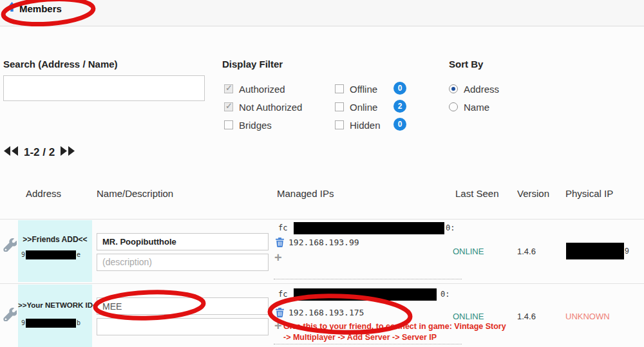  Describe the element at coordinates (305, 193) in the screenshot. I see `column-header-managed-ips: Managed IPs` at that location.